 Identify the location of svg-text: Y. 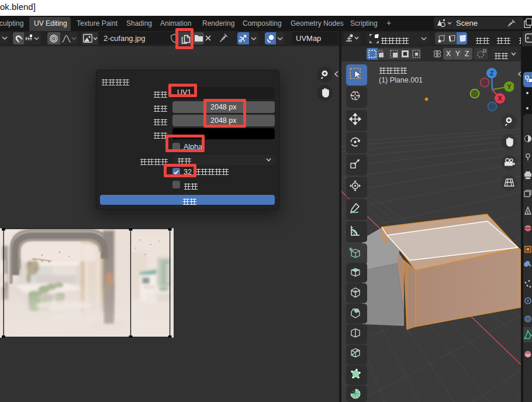
(509, 87).